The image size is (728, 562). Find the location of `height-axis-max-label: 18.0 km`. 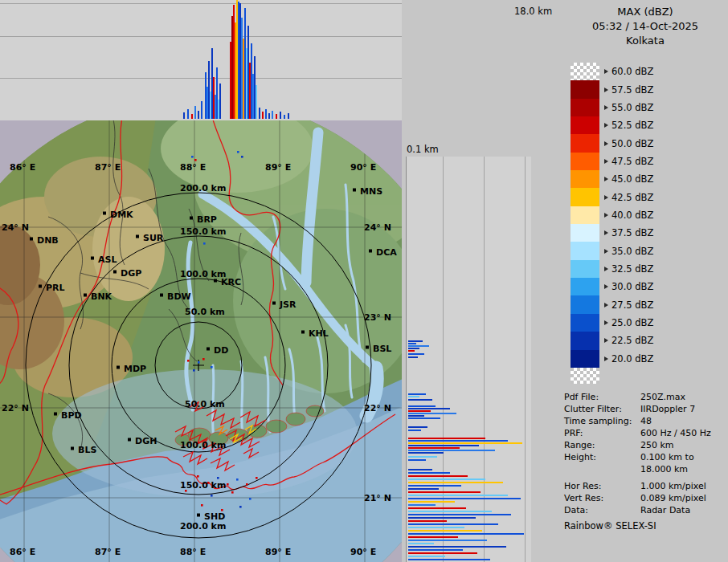

height-axis-max-label: 18.0 km is located at coordinates (534, 11).